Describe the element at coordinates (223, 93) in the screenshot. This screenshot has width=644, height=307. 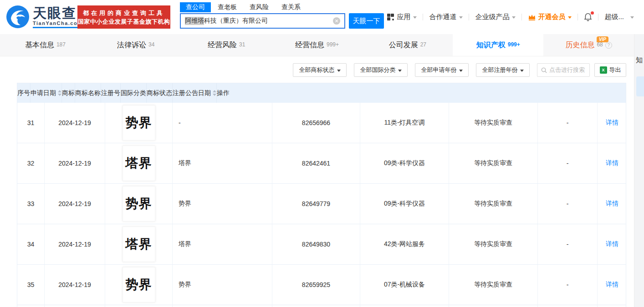
I see `column-header-label: 操作` at that location.